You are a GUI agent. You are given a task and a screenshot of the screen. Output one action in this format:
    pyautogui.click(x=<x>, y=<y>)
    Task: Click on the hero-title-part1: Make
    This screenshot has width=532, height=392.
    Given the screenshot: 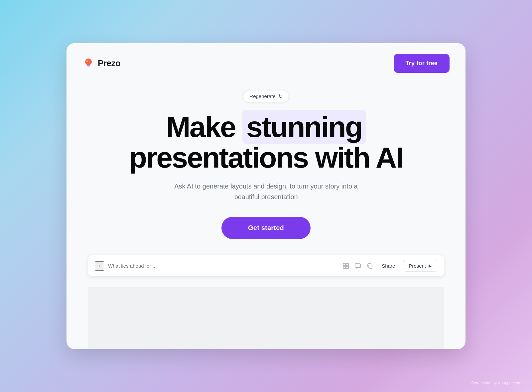 What is the action you would take?
    pyautogui.click(x=204, y=127)
    